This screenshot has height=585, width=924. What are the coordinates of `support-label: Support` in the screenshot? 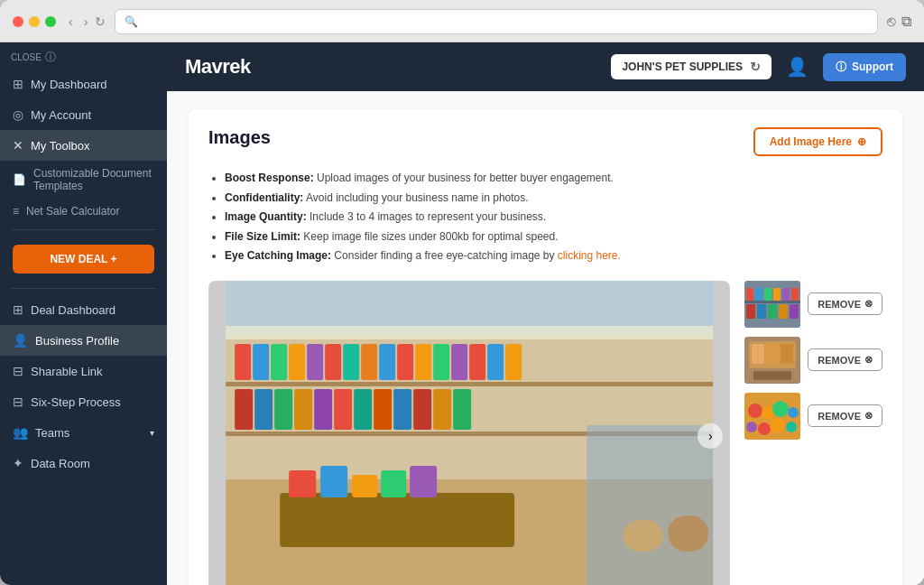 It's located at (873, 67).